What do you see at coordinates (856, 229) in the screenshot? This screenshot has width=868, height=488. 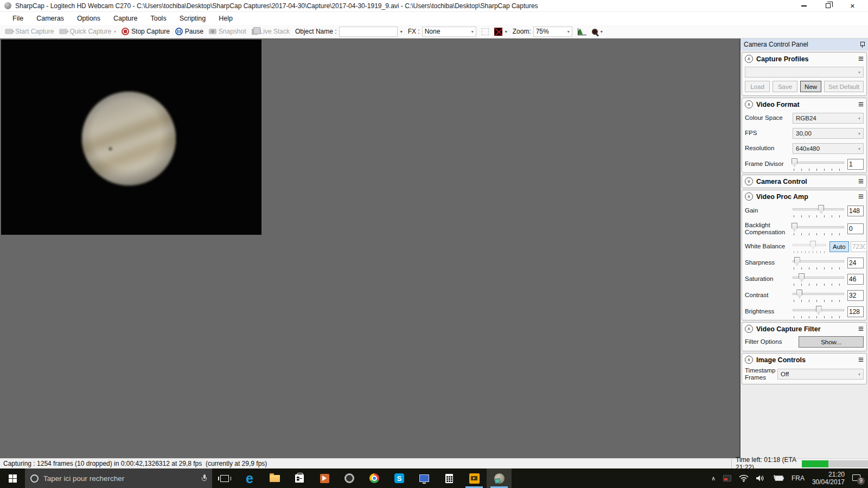 I see `backlight-compensation-value` at bounding box center [856, 229].